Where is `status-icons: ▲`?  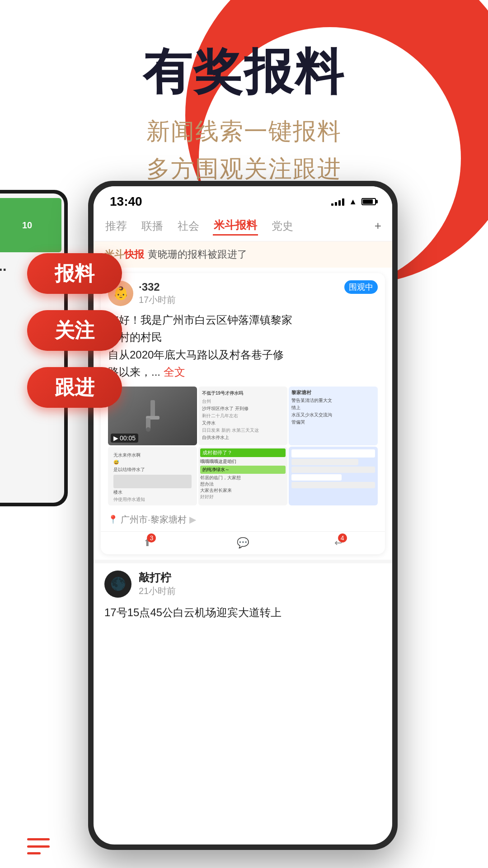 status-icons: ▲ is located at coordinates (353, 202).